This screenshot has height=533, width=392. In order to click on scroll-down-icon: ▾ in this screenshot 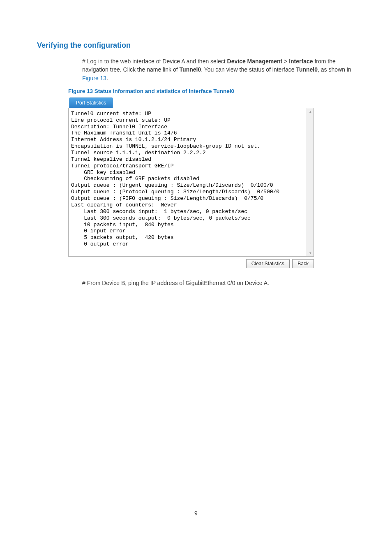, I will do `click(310, 253)`.